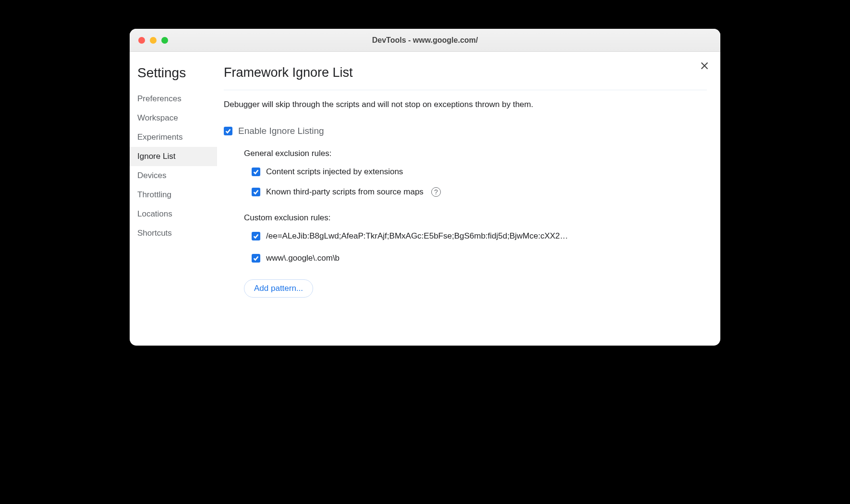  I want to click on sidebar-item-devices: Devices, so click(173, 176).